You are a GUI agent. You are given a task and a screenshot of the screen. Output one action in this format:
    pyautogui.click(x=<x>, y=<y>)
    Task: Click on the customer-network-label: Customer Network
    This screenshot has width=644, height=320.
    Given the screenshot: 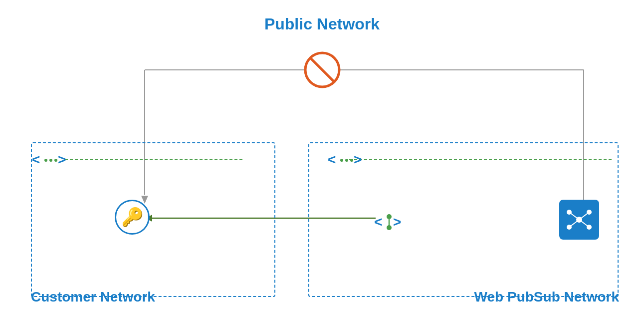 What is the action you would take?
    pyautogui.click(x=93, y=297)
    